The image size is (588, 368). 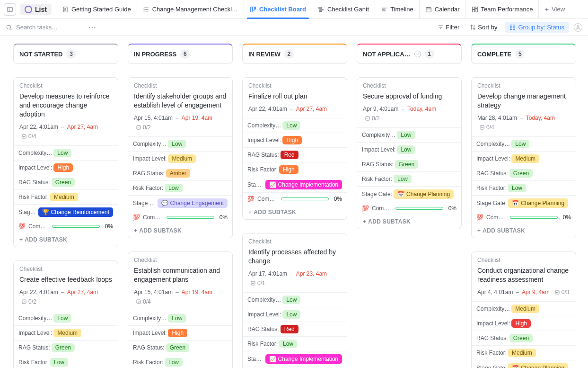 What do you see at coordinates (97, 9) in the screenshot?
I see `tab-getting-started-guide: Getting Started Guide` at bounding box center [97, 9].